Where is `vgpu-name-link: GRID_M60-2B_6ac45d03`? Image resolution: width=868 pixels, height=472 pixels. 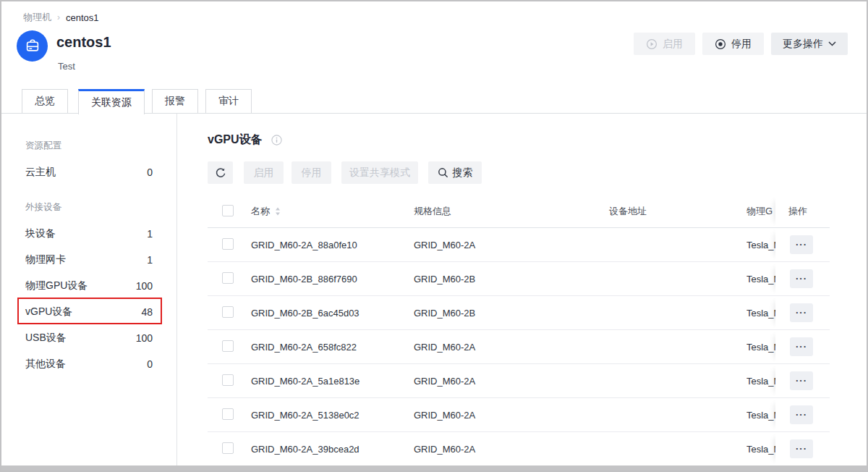
vgpu-name-link: GRID_M60-2B_6ac45d03 is located at coordinates (305, 313).